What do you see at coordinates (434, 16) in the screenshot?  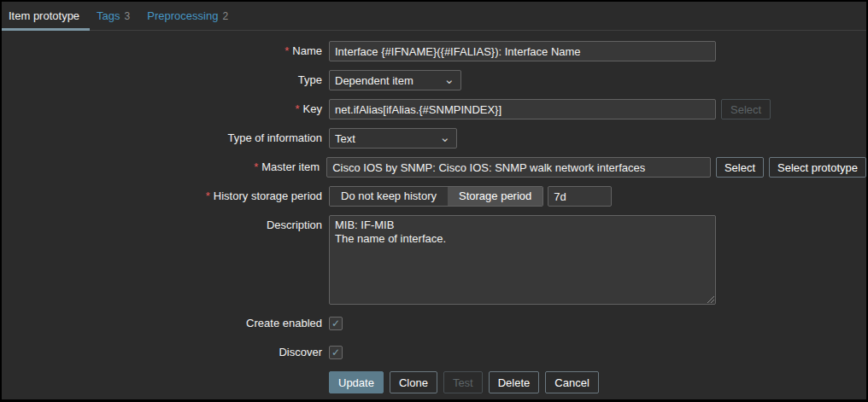 I see `tab-bar: Item prototype Tags 3 Preprocessing 2` at bounding box center [434, 16].